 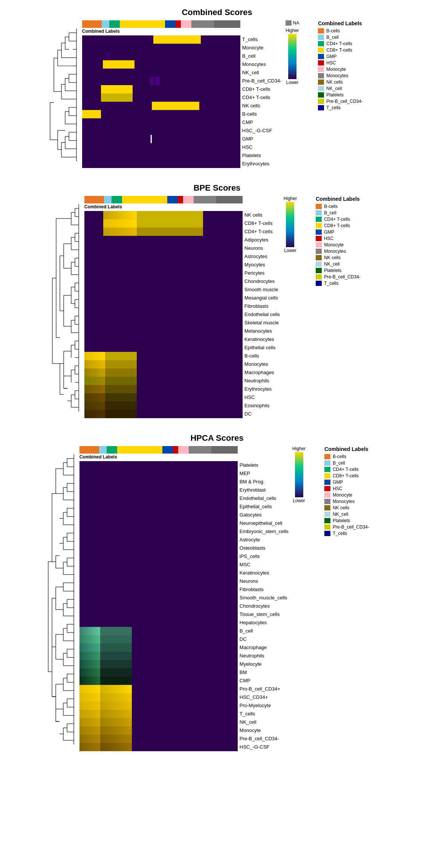 What do you see at coordinates (182, 348) in the screenshot?
I see `table-row: Epithelial cells` at bounding box center [182, 348].